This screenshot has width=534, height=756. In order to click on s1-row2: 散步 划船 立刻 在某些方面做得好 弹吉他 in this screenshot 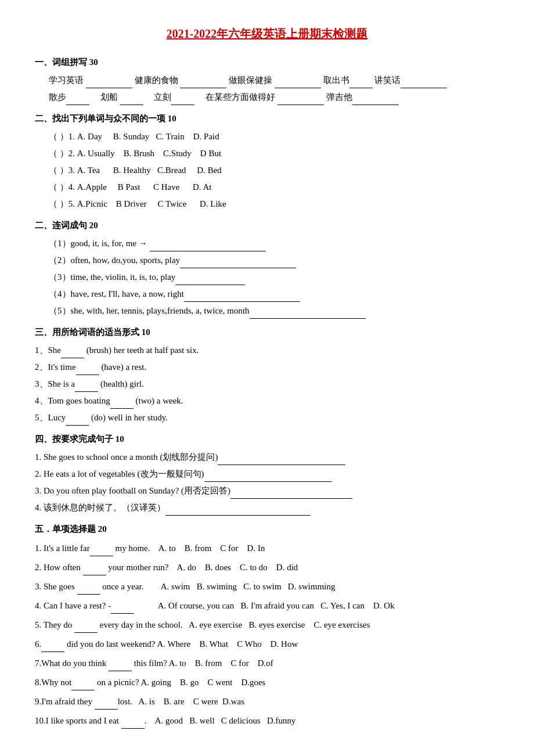, I will do `click(267, 98)`.